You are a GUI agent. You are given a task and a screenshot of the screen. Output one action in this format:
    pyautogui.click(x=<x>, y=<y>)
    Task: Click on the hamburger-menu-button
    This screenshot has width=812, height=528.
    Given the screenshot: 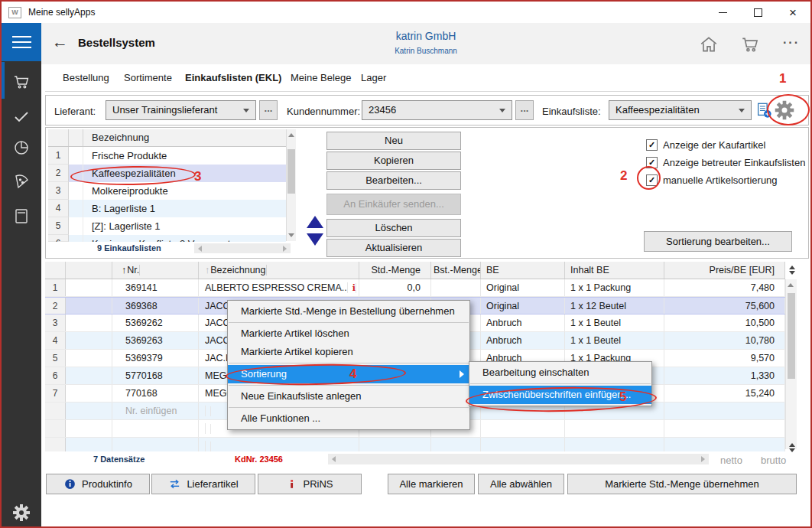 What is the action you would take?
    pyautogui.click(x=21, y=42)
    